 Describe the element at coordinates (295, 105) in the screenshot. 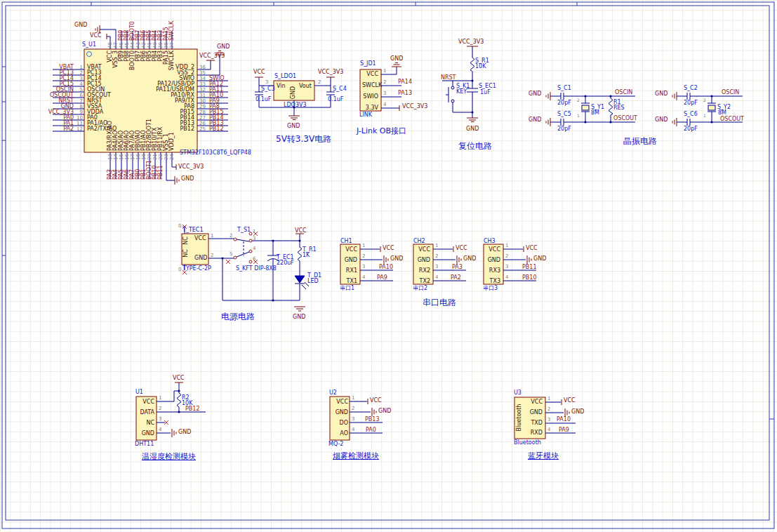

I see `ldo-part-label: LDO3V3` at that location.